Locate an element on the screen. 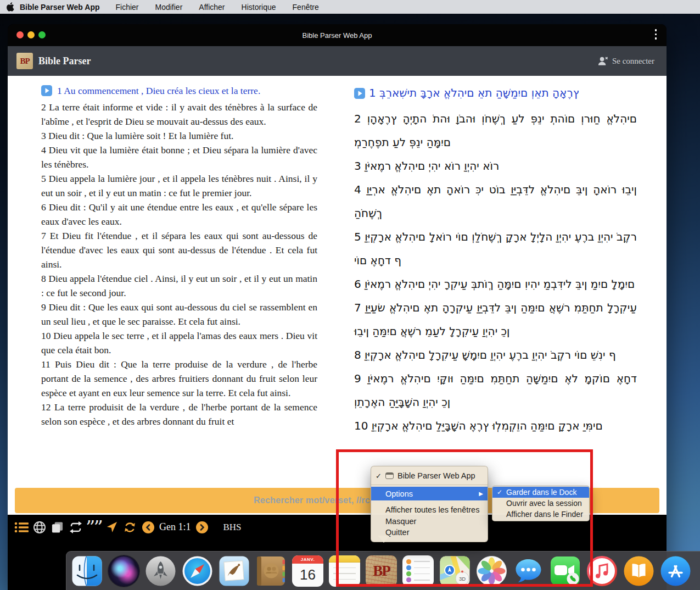 The image size is (700, 590). window-title: Bible Parser Web App is located at coordinates (337, 35).